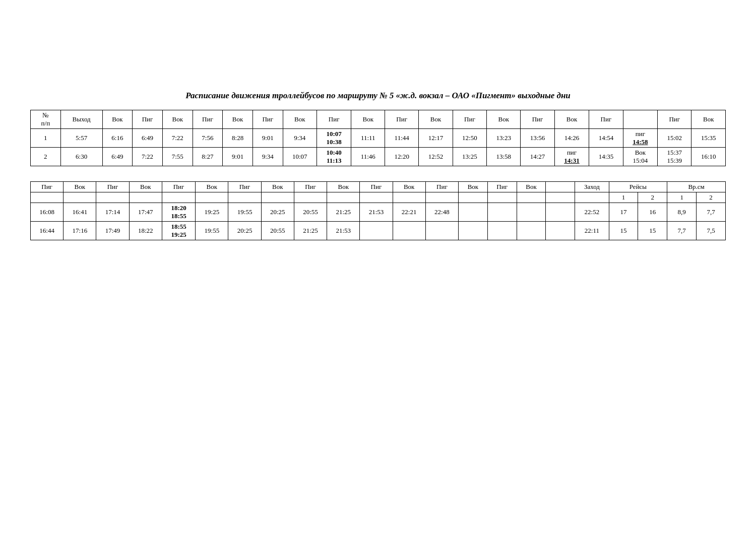  I want to click on r2-2-c13, so click(442, 231).